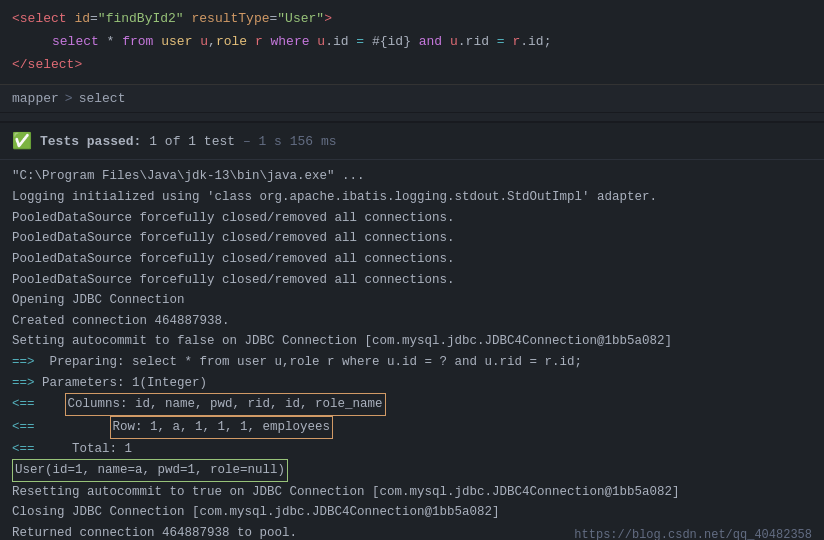  What do you see at coordinates (232, 42) in the screenshot?
I see `sql-table-role: role` at bounding box center [232, 42].